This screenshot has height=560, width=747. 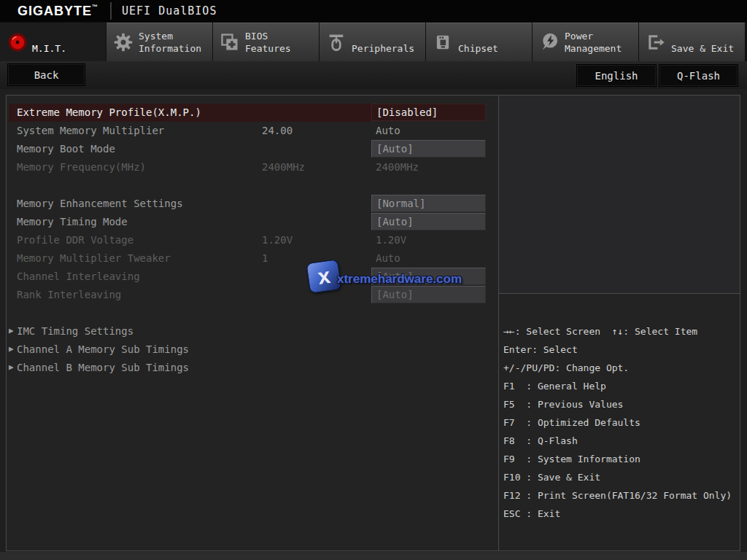 What do you see at coordinates (283, 167) in the screenshot?
I see `setting-current: 2400MHz` at bounding box center [283, 167].